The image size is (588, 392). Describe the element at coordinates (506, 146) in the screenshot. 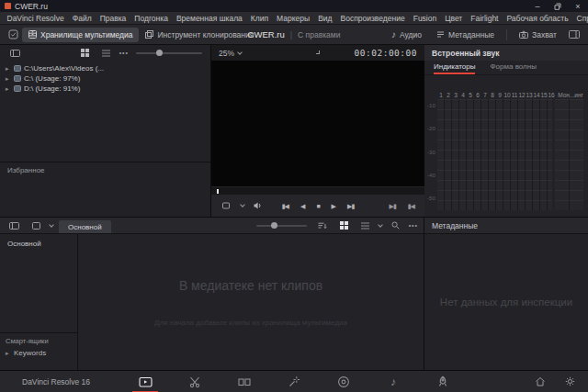

I see `audio-meters: 12345678910111213141516 Мон...инг -10-20…` at that location.